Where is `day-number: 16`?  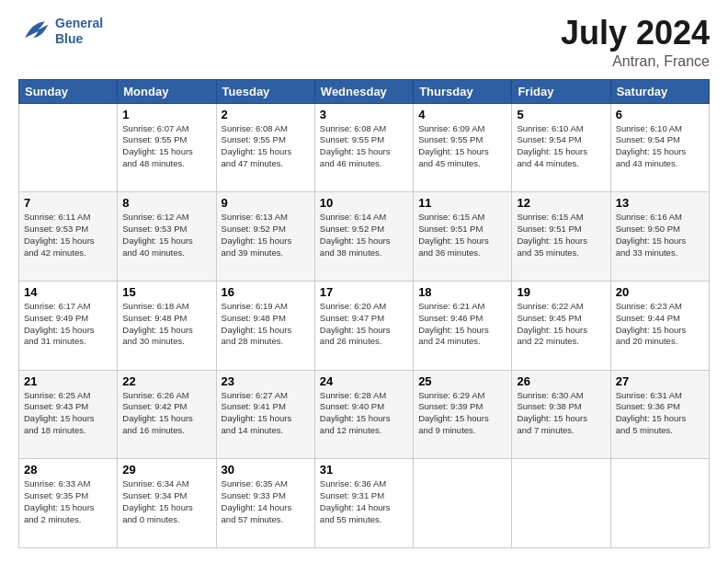
day-number: 16 is located at coordinates (266, 293).